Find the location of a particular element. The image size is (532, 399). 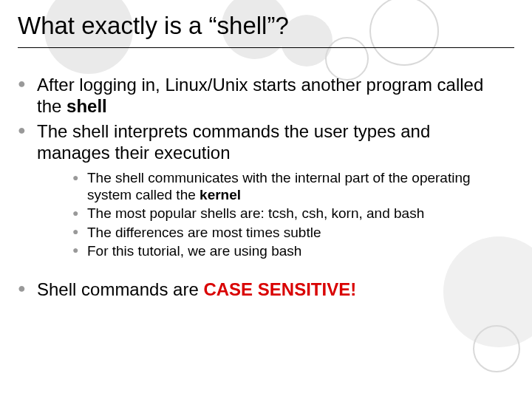

sub-bullet-item: The differences are most times subtle is located at coordinates (287, 232).